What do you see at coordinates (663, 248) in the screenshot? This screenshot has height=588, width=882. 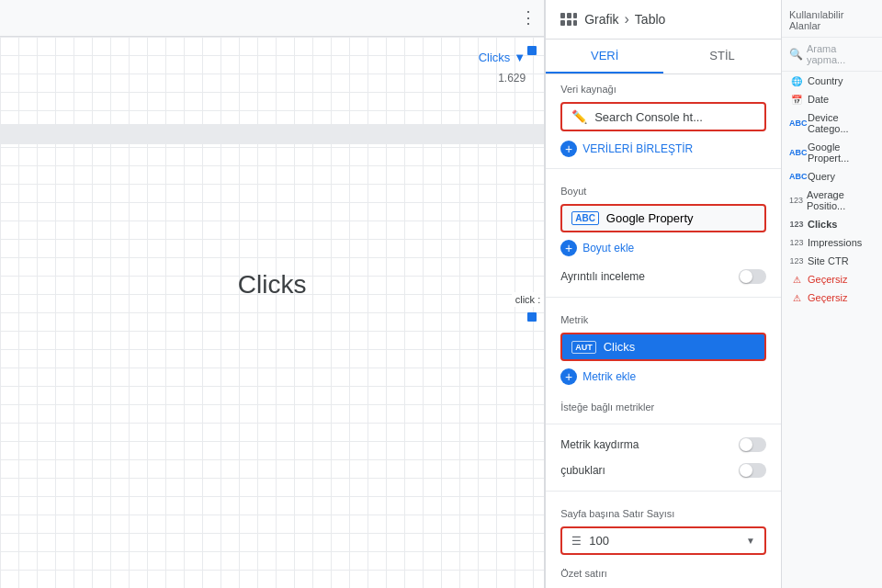 I see `boyut-add-button: + Boyut ekle` at bounding box center [663, 248].